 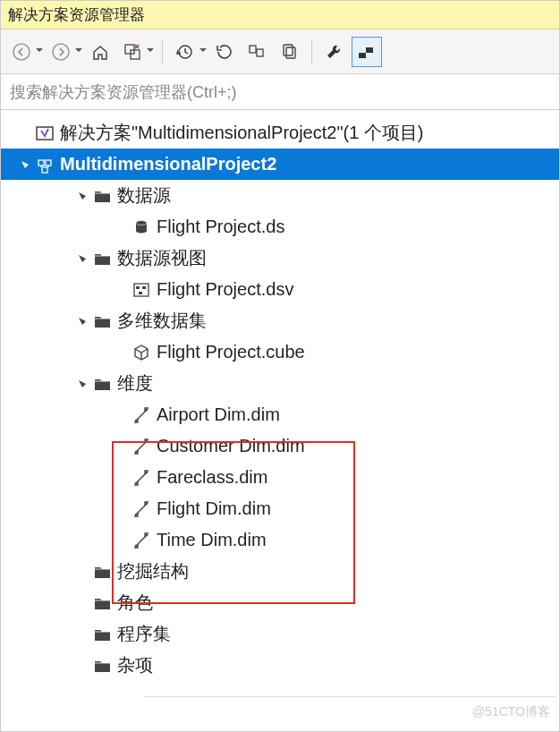 What do you see at coordinates (100, 52) in the screenshot?
I see `home-button` at bounding box center [100, 52].